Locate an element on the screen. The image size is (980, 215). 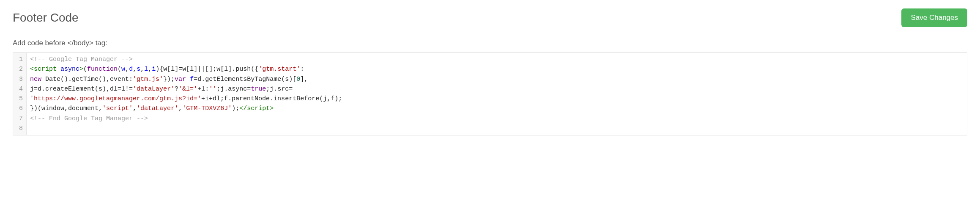
code-line: new Date().getTime(),event:'gtm.js'});va… is located at coordinates (497, 80).